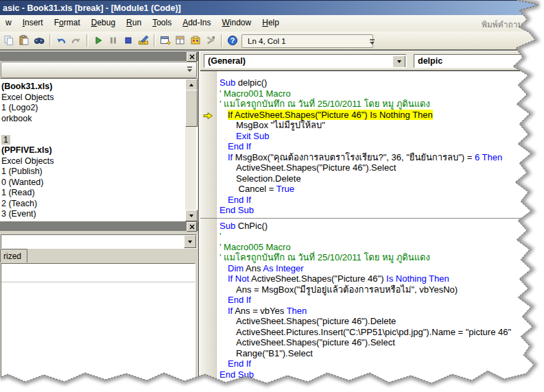 The width and height of the screenshot is (544, 392). Describe the element at coordinates (14, 256) in the screenshot. I see `tab-categorized: rized` at that location.